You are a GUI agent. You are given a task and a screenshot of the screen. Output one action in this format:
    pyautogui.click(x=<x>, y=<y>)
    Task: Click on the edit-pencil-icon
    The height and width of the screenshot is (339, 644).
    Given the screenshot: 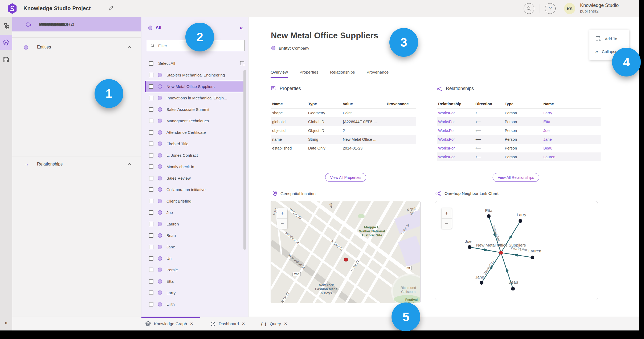 What is the action you would take?
    pyautogui.click(x=111, y=8)
    